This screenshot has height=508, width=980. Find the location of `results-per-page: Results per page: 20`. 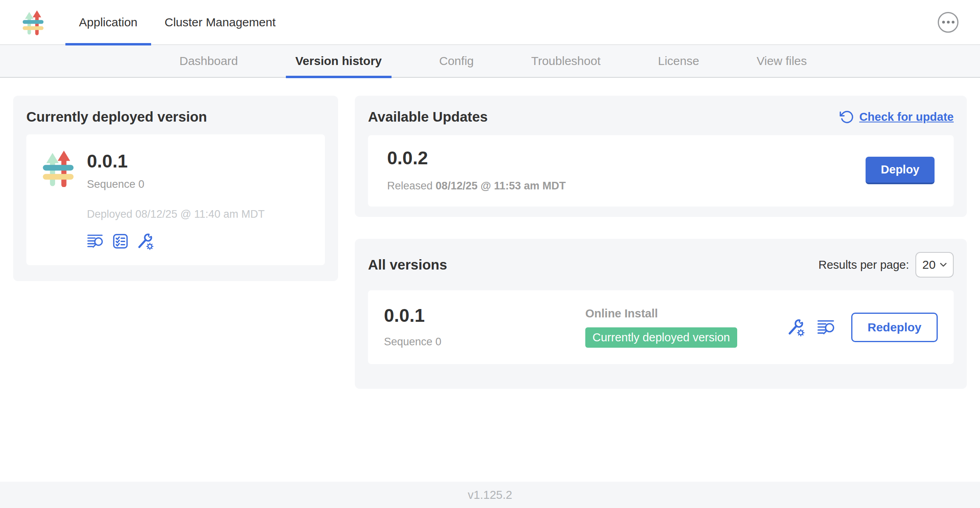

results-per-page: Results per page: 20 is located at coordinates (886, 265).